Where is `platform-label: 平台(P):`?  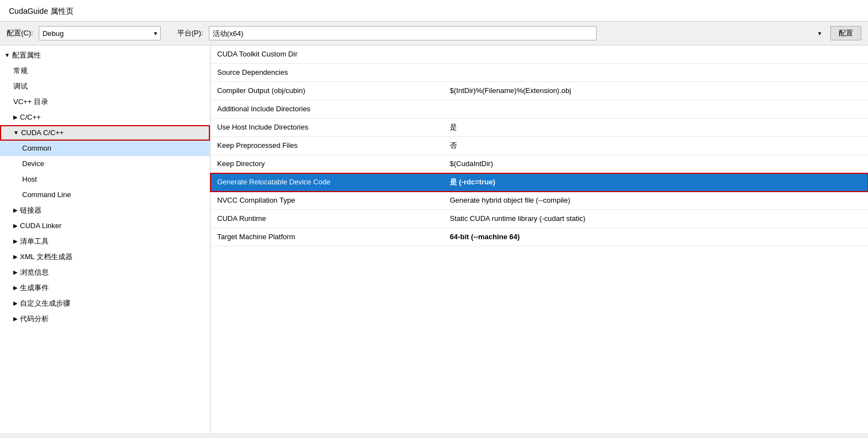 platform-label: 平台(P): is located at coordinates (191, 33).